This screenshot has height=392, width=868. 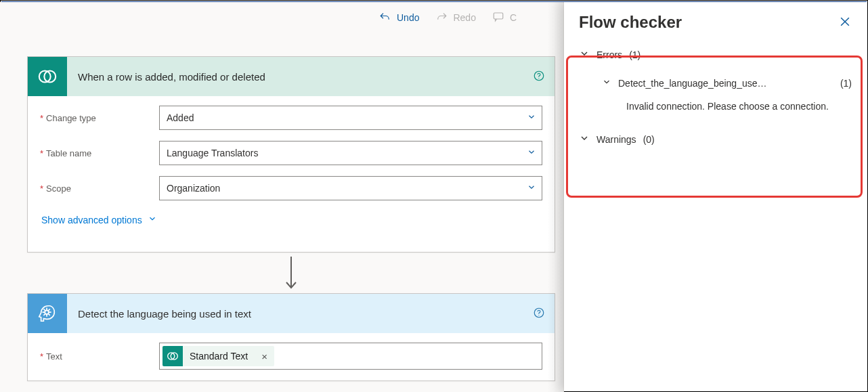 I want to click on change-type-label: *Change type, so click(x=100, y=118).